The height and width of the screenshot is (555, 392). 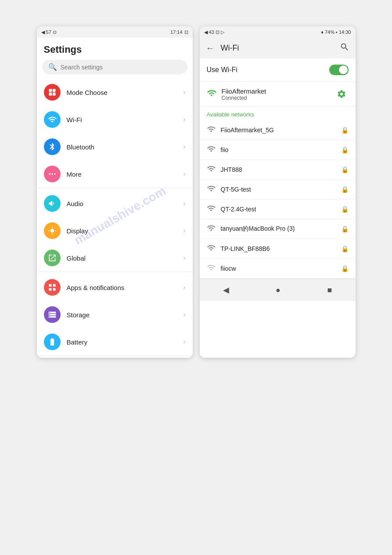 I want to click on nav-home-button: ●, so click(x=278, y=290).